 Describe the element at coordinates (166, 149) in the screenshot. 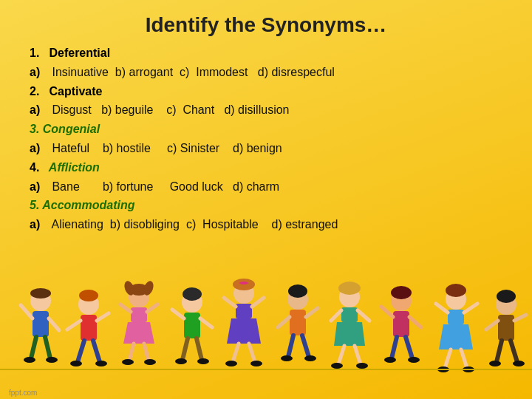

I see `q3a-options: Hateful b) hostile c) Sinister d) benign` at that location.